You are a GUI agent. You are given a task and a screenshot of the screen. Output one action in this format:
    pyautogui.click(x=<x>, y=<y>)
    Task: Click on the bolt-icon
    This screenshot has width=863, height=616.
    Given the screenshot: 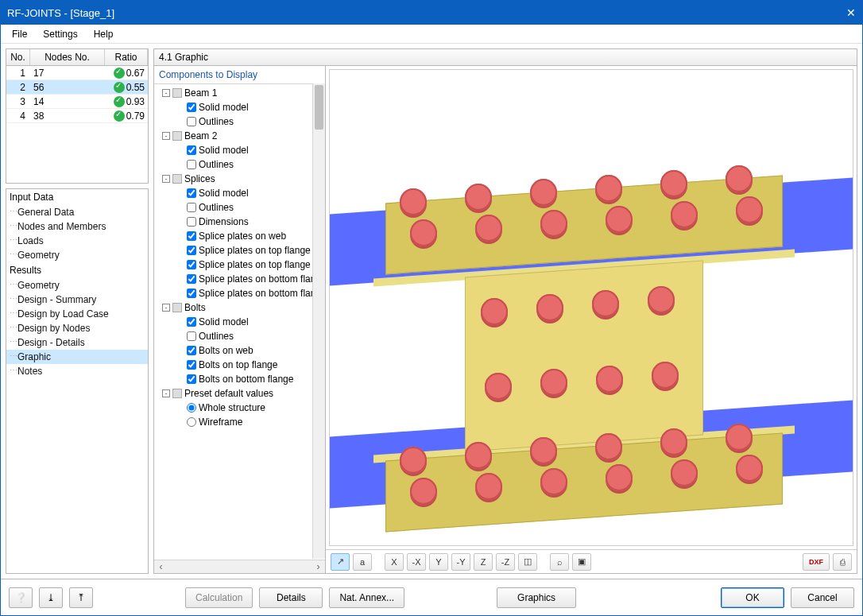 What is the action you would take?
    pyautogui.click(x=619, y=478)
    